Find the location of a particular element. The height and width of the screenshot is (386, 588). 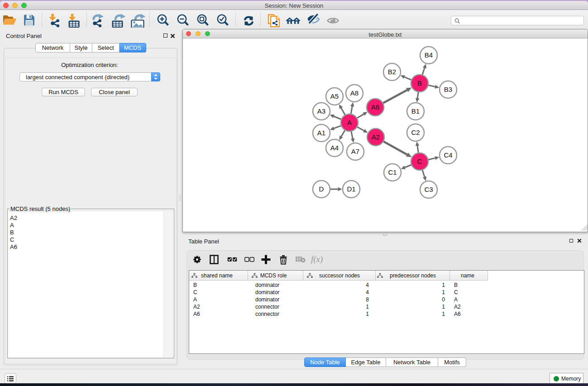

svg-text: D1 is located at coordinates (351, 189).